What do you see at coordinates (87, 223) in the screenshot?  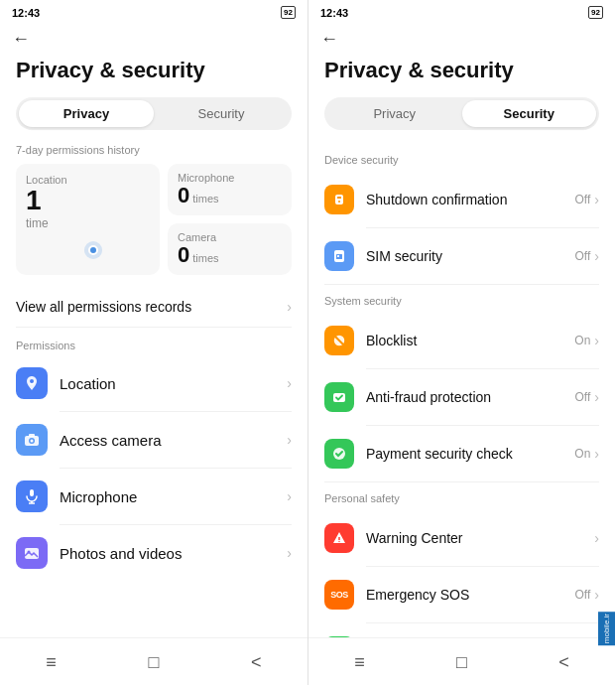 I see `location-card-unit: time` at bounding box center [87, 223].